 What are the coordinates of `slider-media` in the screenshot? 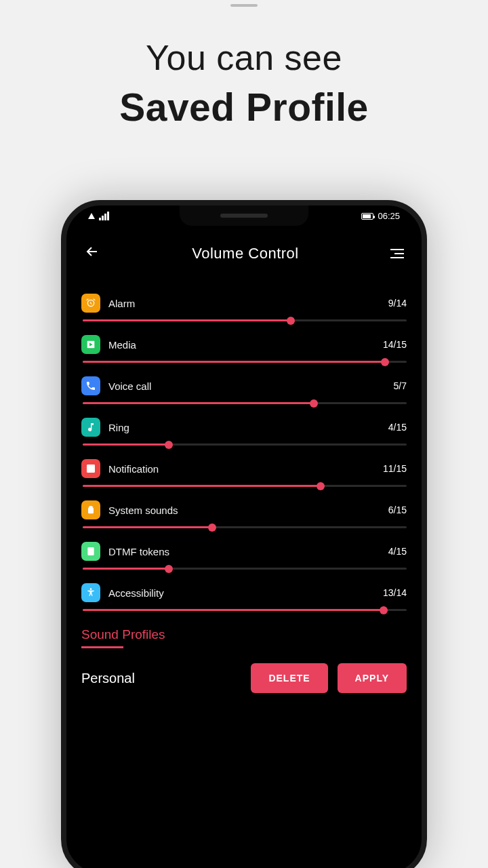 It's located at (245, 362).